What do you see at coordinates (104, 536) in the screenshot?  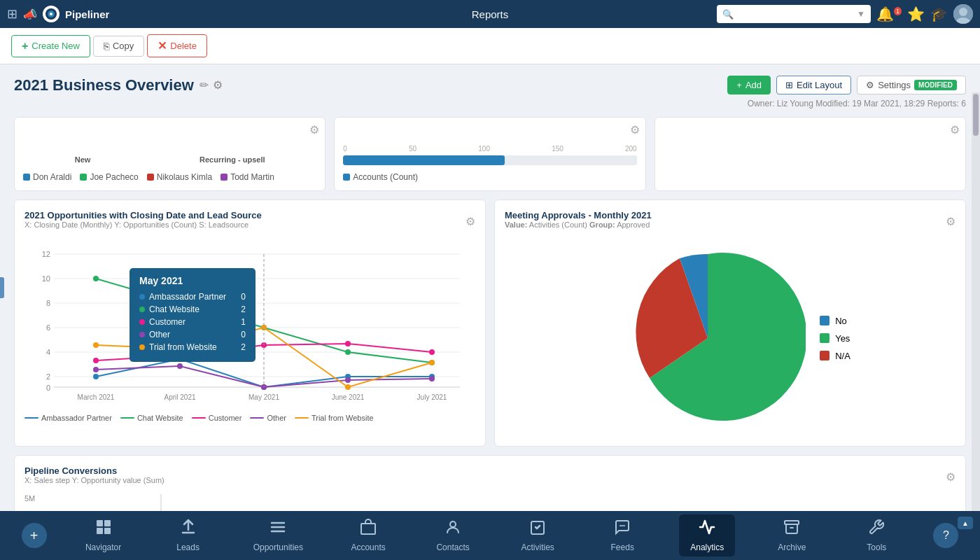 I see `nav-item-navigator: Navigator` at bounding box center [104, 536].